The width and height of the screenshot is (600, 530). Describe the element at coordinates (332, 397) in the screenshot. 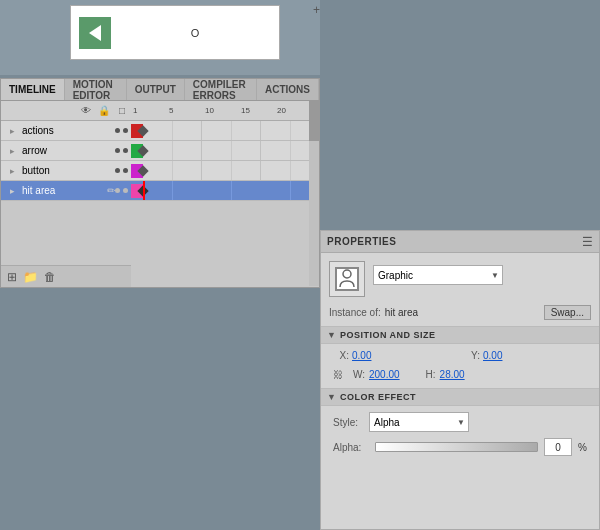

I see `color-section-collapse-arrow: ▼` at that location.